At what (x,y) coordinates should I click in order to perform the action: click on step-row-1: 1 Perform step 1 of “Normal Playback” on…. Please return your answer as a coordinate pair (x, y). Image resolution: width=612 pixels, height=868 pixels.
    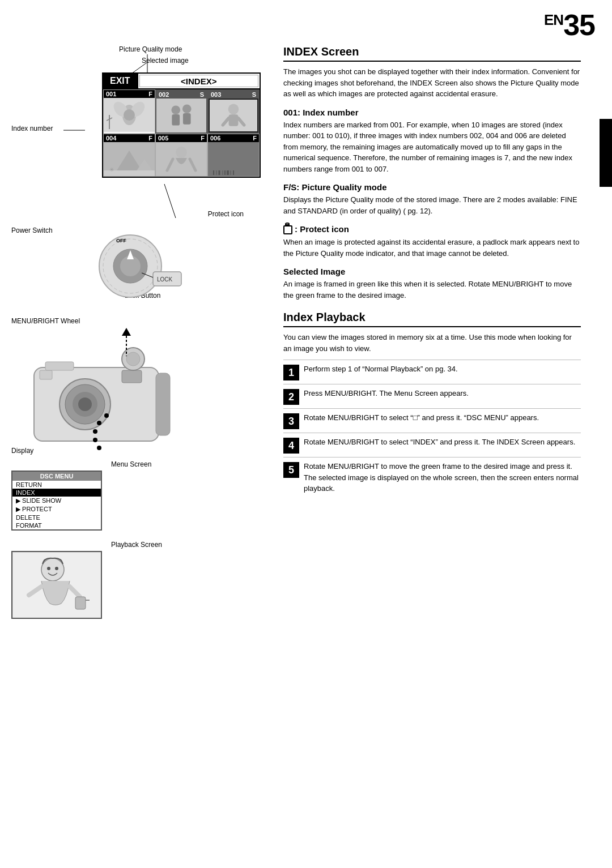
    Looking at the image, I should click on (432, 371).